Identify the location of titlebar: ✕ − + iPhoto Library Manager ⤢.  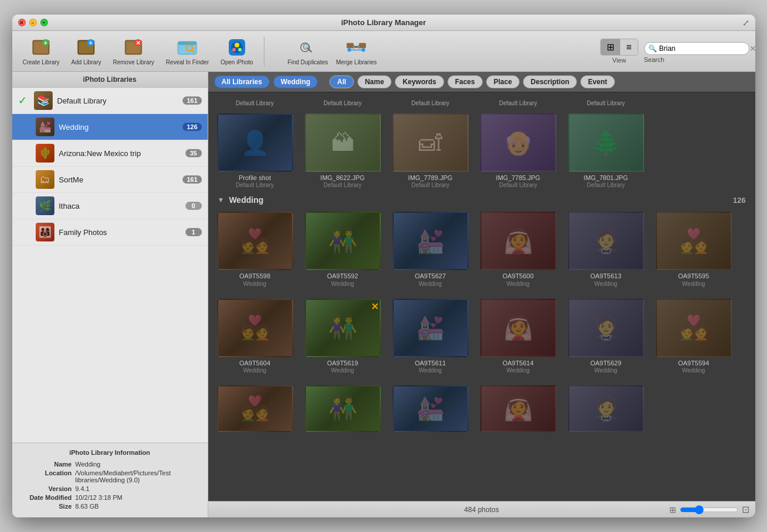
(384, 23).